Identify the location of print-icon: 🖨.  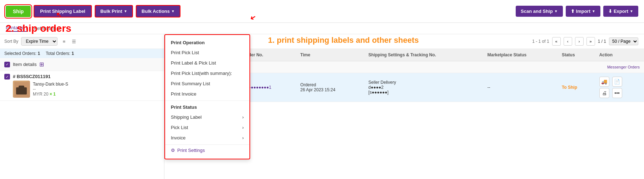
(604, 93).